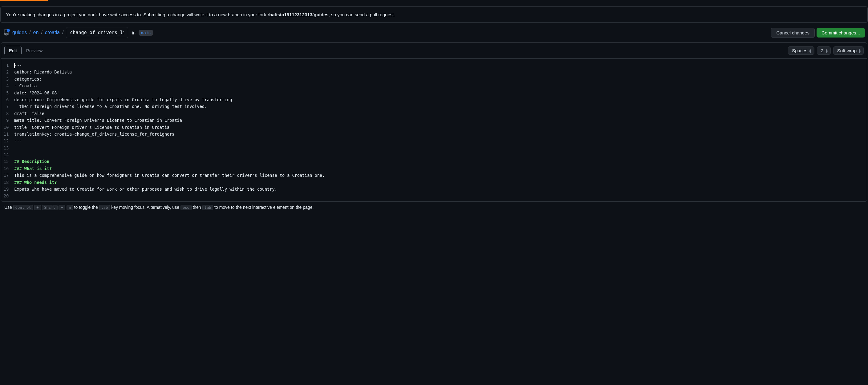 The width and height of the screenshot is (868, 385). What do you see at coordinates (6, 106) in the screenshot?
I see `line-number: 7` at bounding box center [6, 106].